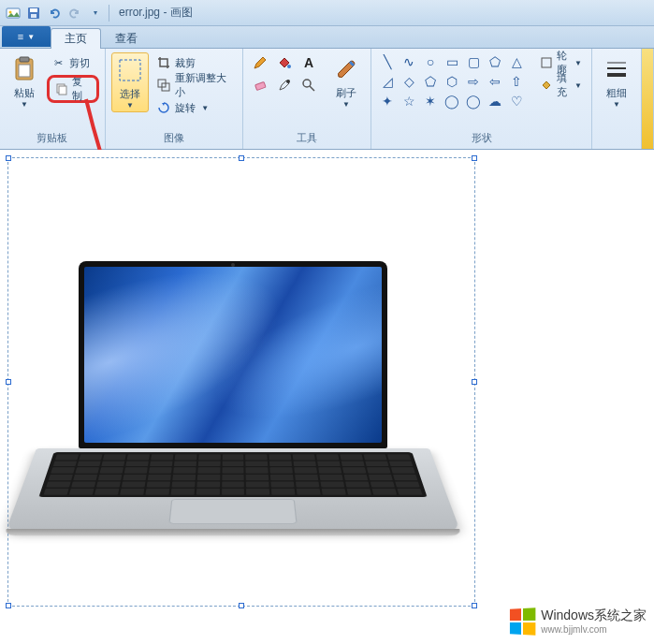 The width and height of the screenshot is (654, 644). Describe the element at coordinates (430, 81) in the screenshot. I see `shape-pentagon: ⬠` at that location.